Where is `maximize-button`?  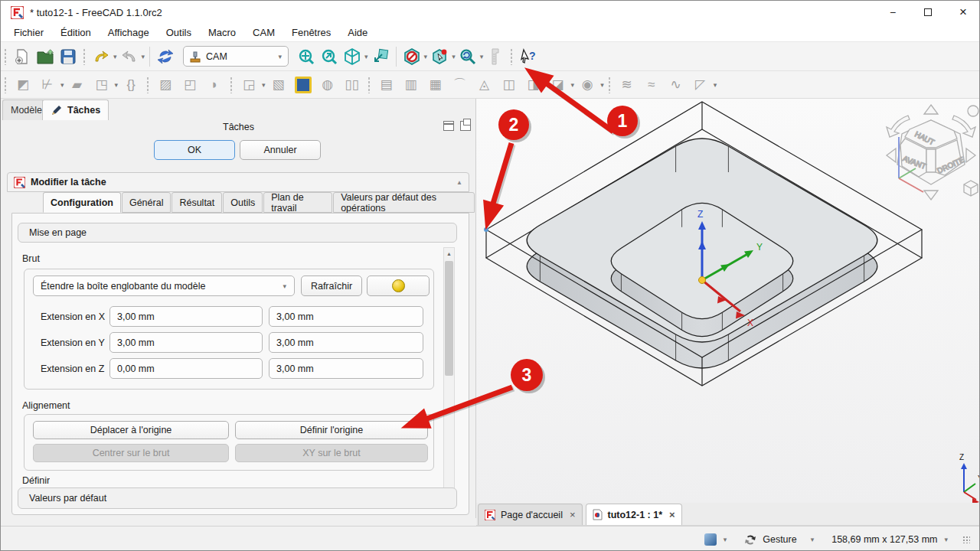 maximize-button is located at coordinates (928, 12).